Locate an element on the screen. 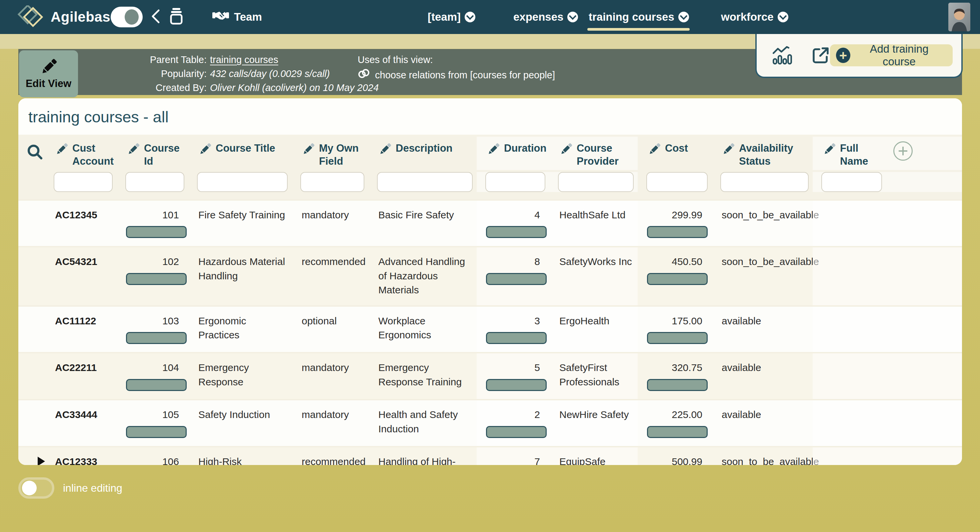 Image resolution: width=980 pixels, height=532 pixels. column-header-duration: Duration is located at coordinates (513, 153).